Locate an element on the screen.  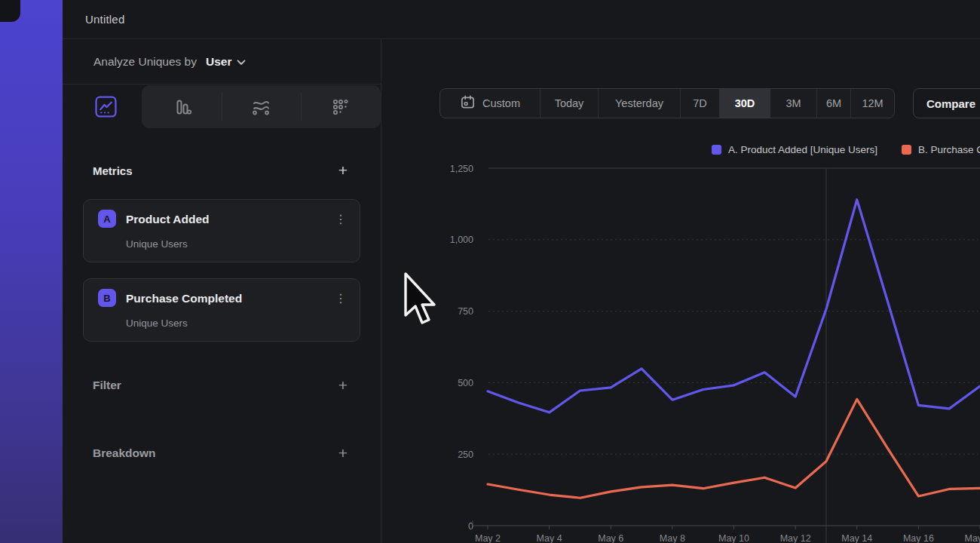
svg-text: 750 is located at coordinates (466, 311).